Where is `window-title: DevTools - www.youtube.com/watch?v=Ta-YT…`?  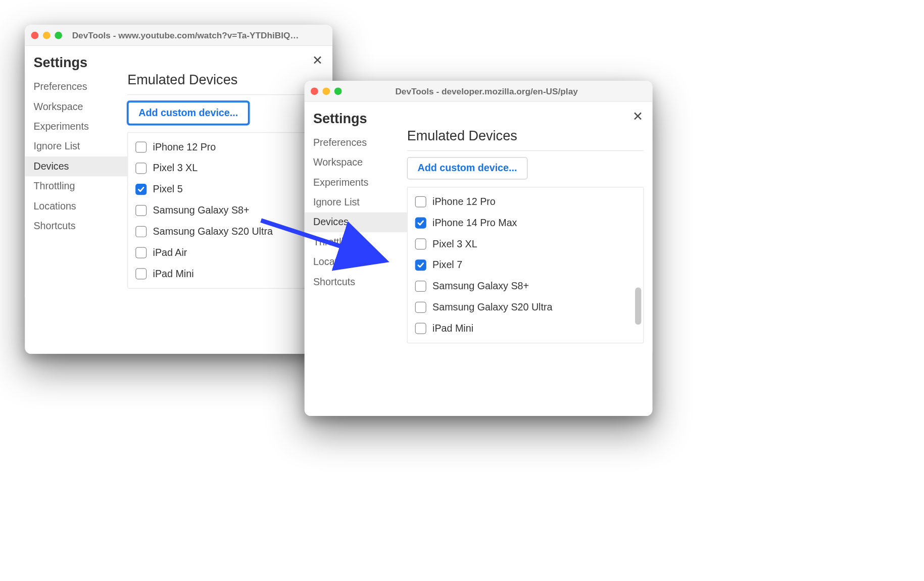 window-title: DevTools - www.youtube.com/watch?v=Ta-YT… is located at coordinates (187, 35).